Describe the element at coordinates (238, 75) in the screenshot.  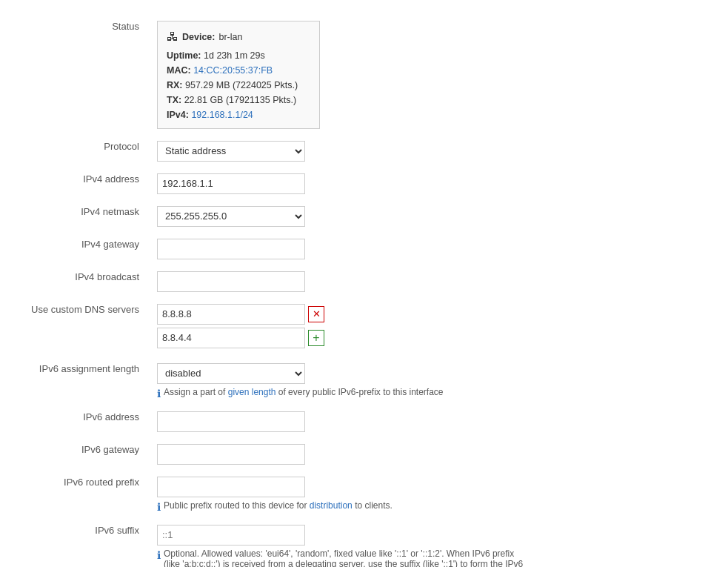
I see `status-box: 🖧 Device: br-lan Uptime: 1d 23h 1m 29s M…` at that location.